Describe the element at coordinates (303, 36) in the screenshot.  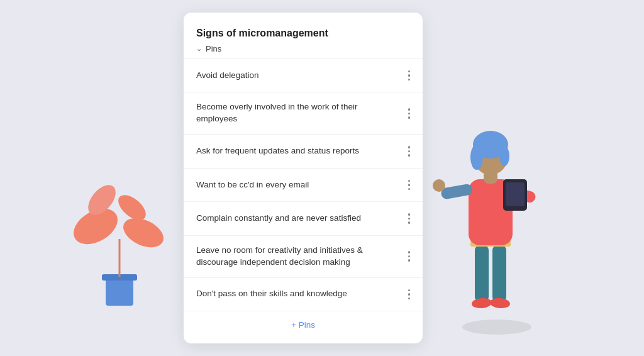
I see `card-title: Signs of micromanagement` at that location.